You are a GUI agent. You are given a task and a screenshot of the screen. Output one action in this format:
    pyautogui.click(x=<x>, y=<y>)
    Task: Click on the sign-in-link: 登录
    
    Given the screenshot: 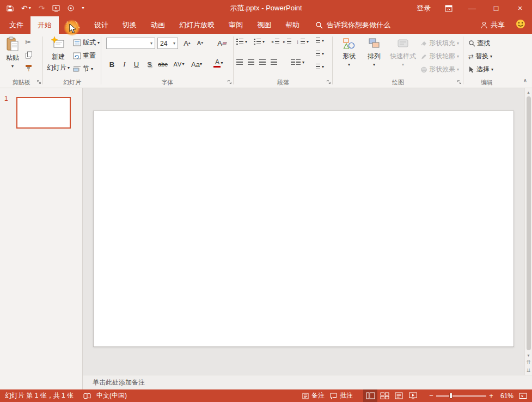 What is the action you would take?
    pyautogui.click(x=424, y=8)
    